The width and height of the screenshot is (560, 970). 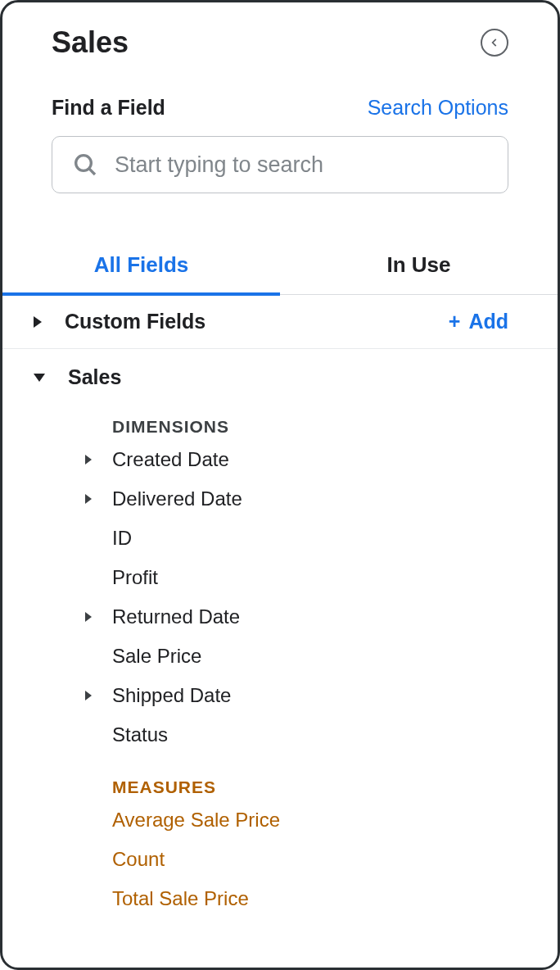 What do you see at coordinates (280, 372) in the screenshot?
I see `group-sales-row: Sales` at bounding box center [280, 372].